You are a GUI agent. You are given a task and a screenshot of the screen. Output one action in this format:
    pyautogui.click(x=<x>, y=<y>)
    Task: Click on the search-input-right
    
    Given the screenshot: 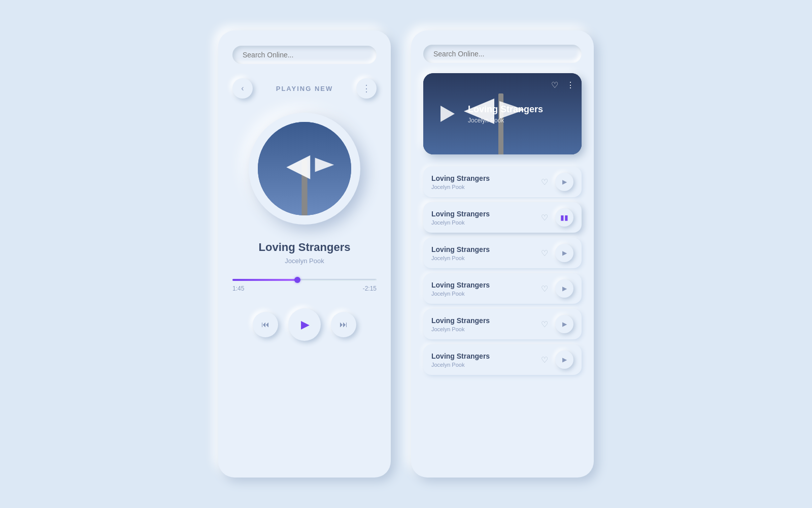 What is the action you would take?
    pyautogui.click(x=502, y=54)
    